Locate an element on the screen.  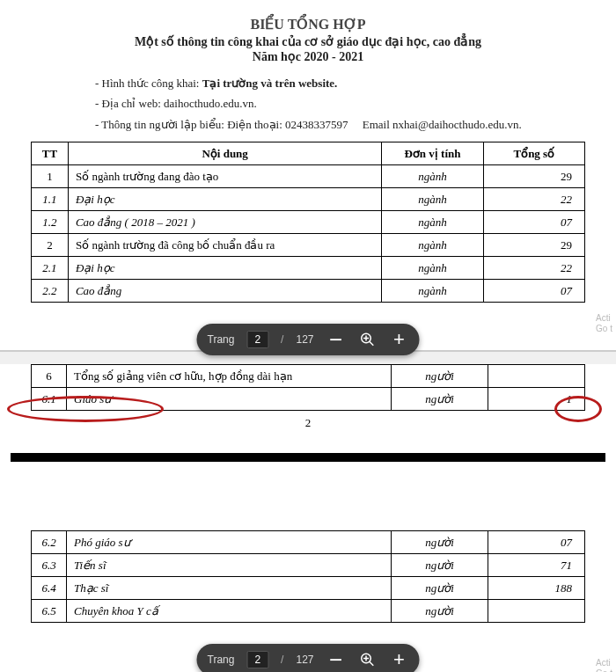
summary-table-bottom: 6.2Phó giáo sưngười076.3Tiến sĩngười716.… is located at coordinates (308, 577).